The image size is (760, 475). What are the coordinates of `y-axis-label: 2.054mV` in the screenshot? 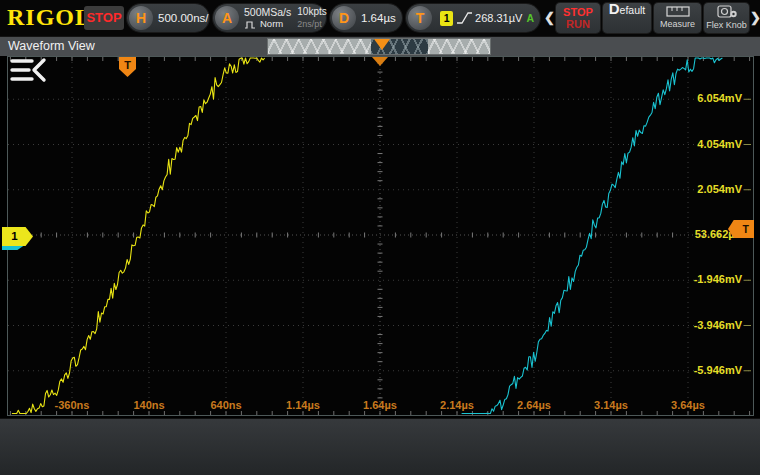 It's located at (707, 189).